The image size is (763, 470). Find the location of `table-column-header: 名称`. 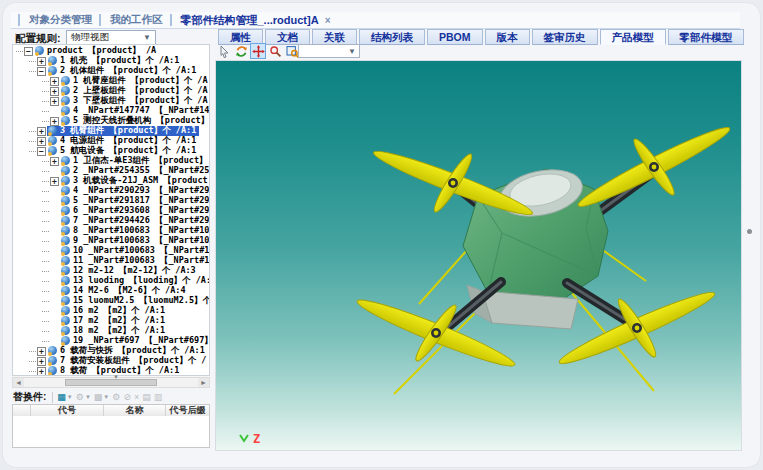

table-column-header: 名称 is located at coordinates (135, 410).